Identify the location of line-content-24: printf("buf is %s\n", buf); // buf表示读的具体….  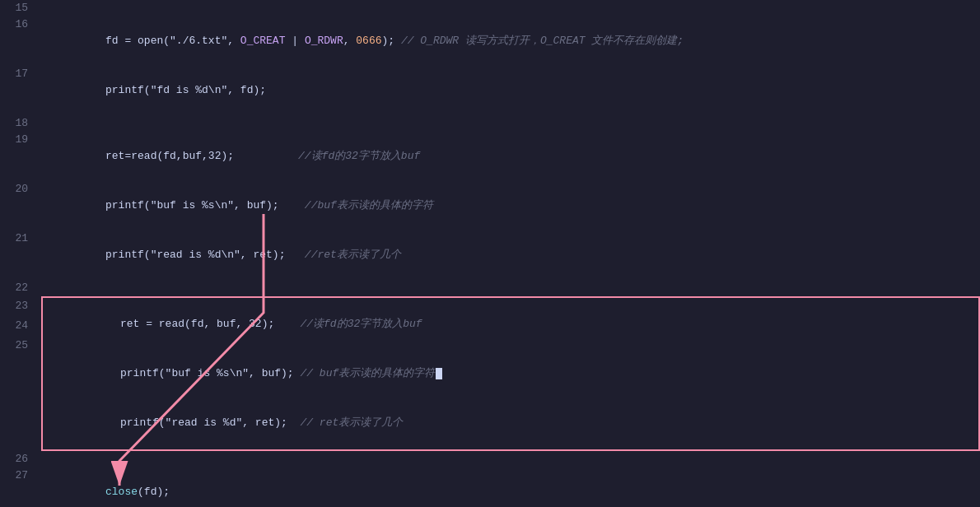
(517, 374).